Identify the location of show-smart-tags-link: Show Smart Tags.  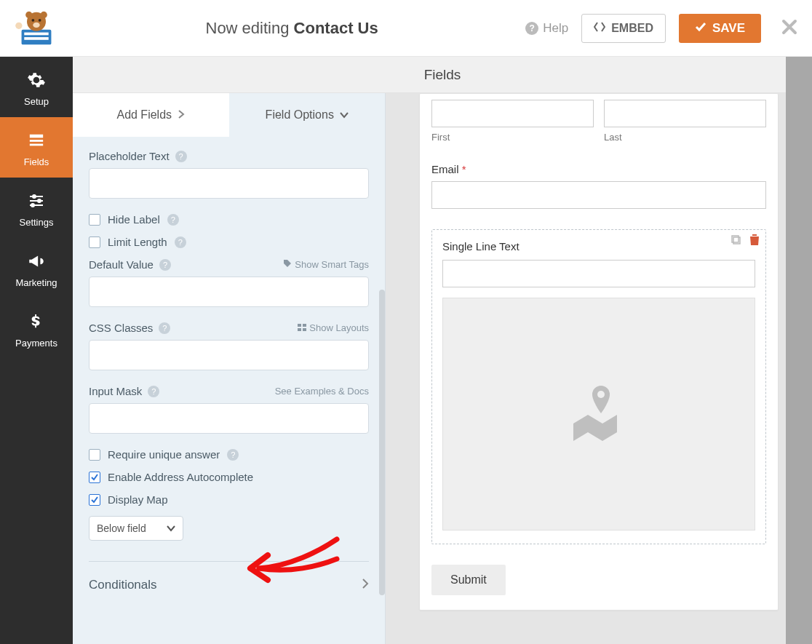
(326, 265).